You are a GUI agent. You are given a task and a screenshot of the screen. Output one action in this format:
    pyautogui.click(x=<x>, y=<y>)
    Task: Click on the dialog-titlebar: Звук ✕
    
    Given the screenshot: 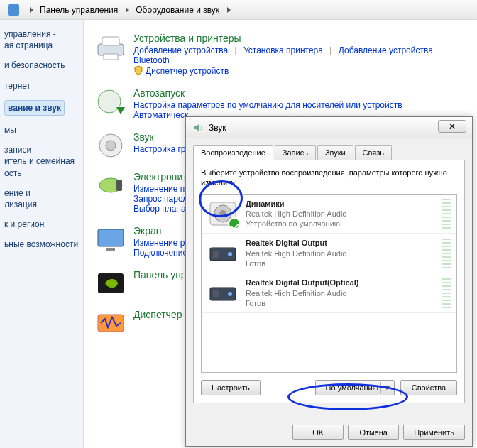 What is the action you would take?
    pyautogui.click(x=329, y=128)
    